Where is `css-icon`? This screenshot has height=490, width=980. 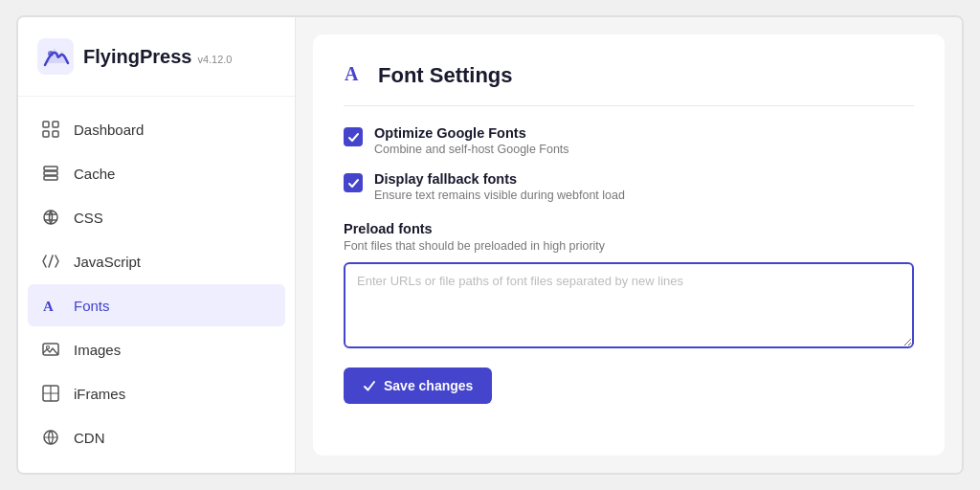 css-icon is located at coordinates (51, 217).